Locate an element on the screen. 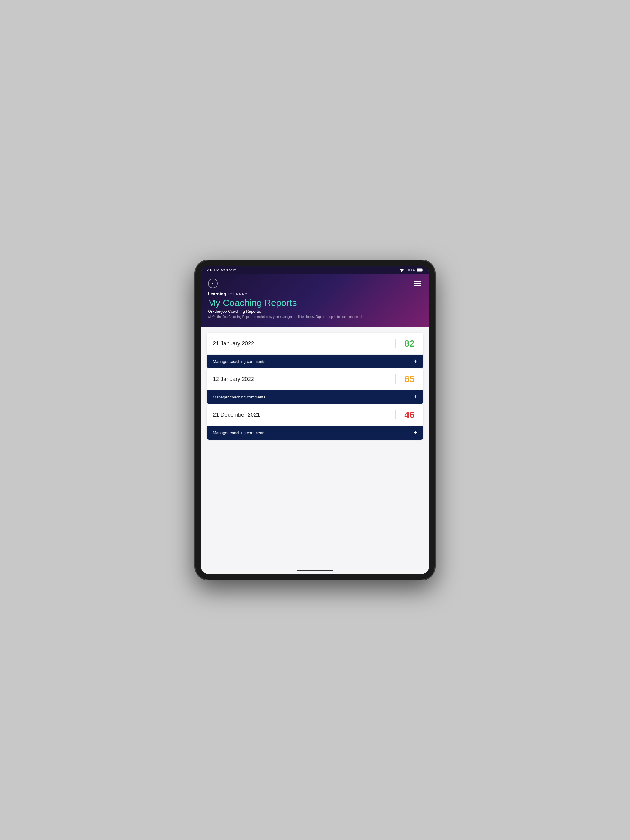 This screenshot has width=630, height=840. status-bar: 2:18 PM Чт 8 сент. 100% is located at coordinates (315, 270).